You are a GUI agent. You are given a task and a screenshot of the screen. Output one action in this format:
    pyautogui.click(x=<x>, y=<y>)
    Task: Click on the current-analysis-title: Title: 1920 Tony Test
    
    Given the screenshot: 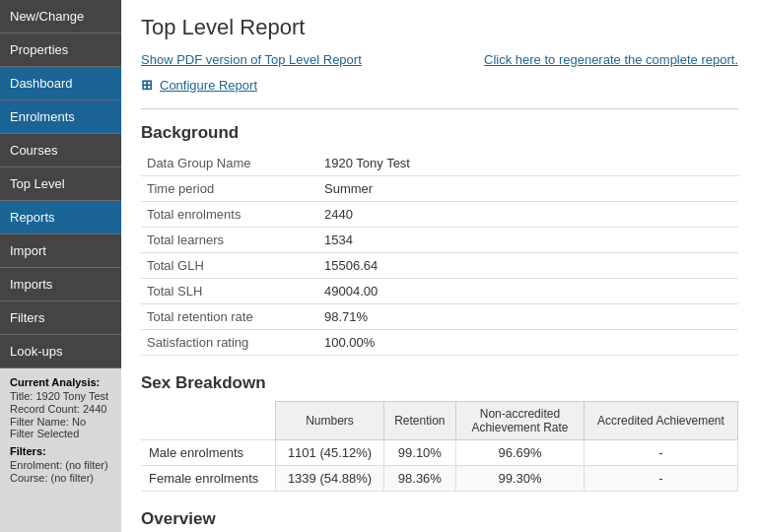 What is the action you would take?
    pyautogui.click(x=61, y=396)
    